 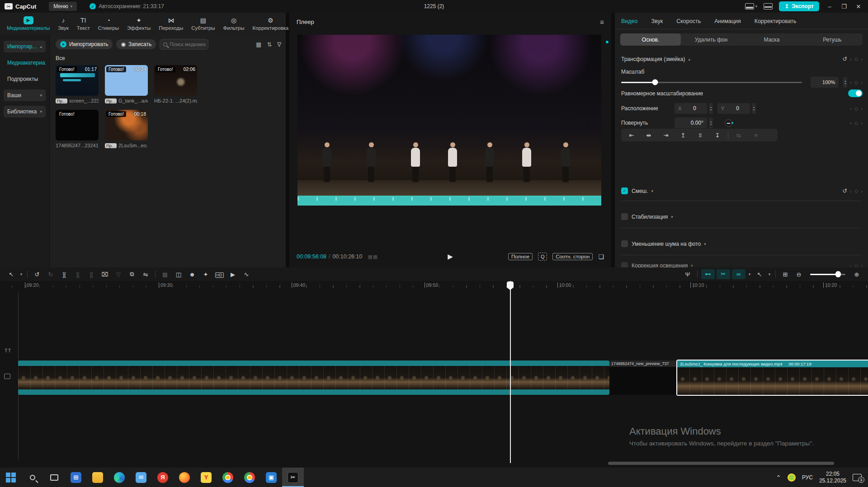 What do you see at coordinates (572, 257) in the screenshot?
I see `ratio-selector: Соотн. сторон` at bounding box center [572, 257].